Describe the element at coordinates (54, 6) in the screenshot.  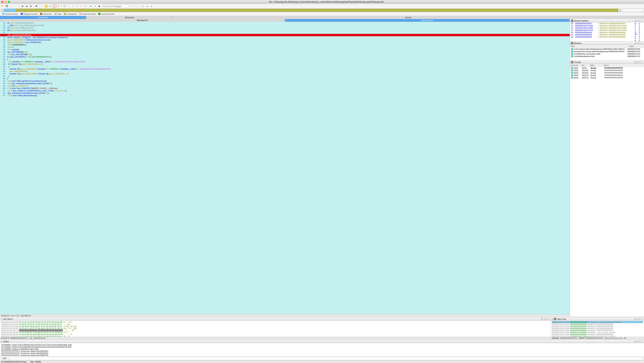
I see `box-icon: A` at that location.